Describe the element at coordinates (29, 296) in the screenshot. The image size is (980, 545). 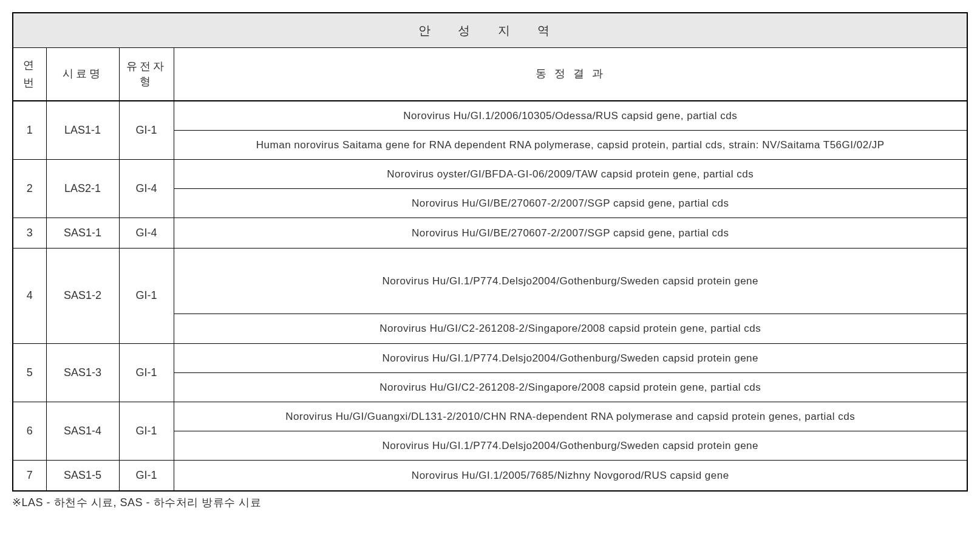
I see `cell-num: 4` at that location.